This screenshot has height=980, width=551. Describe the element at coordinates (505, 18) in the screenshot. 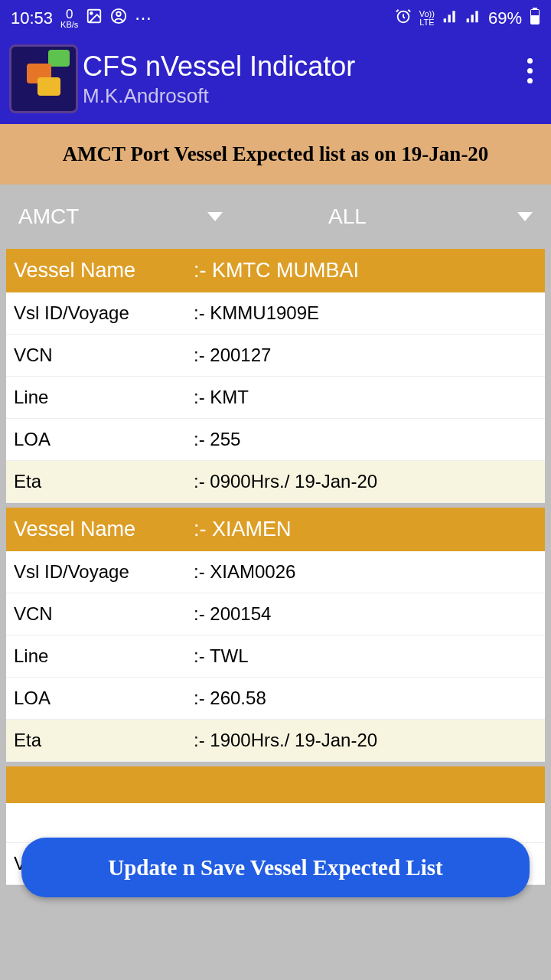

I see `battery-text: 69%` at that location.